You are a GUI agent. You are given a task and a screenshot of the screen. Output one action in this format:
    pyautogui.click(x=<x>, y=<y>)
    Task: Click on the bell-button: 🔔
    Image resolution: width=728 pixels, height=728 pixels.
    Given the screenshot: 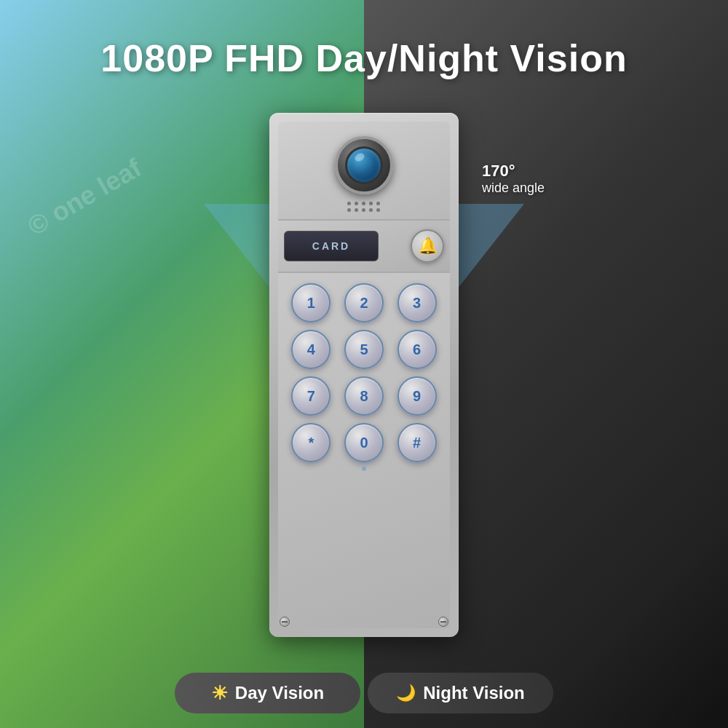 What is the action you would take?
    pyautogui.click(x=427, y=246)
    